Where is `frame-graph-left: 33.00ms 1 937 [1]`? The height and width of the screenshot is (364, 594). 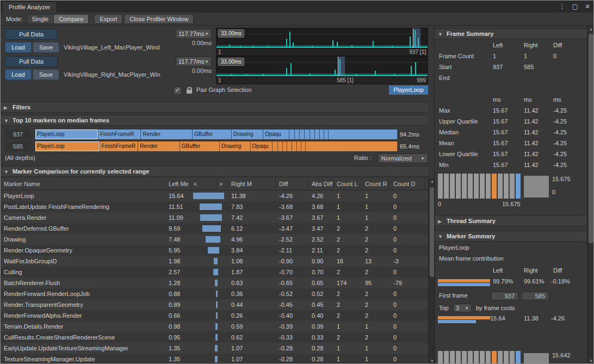
frame-graph-left: 33.00ms 1 937 [1] is located at coordinates (322, 42).